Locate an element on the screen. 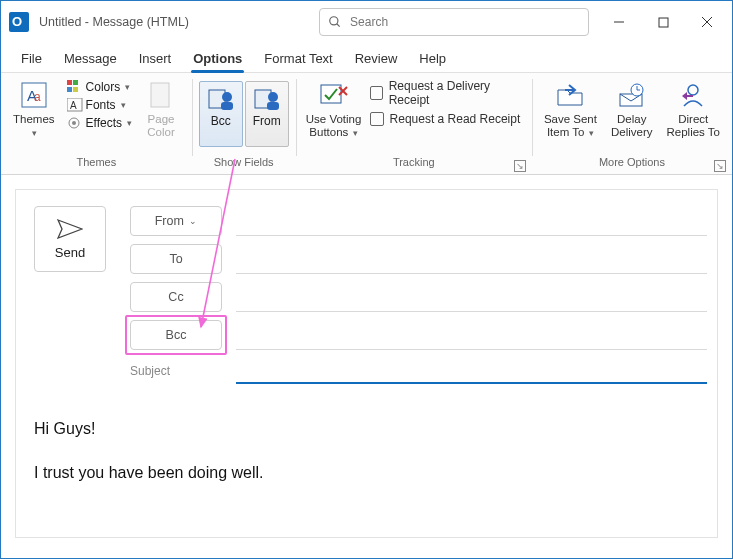 This screenshot has width=733, height=559. group-themes: Aa Themes▾ Colors▾ A Fonts▾ Effects▾ is located at coordinates (96, 124).